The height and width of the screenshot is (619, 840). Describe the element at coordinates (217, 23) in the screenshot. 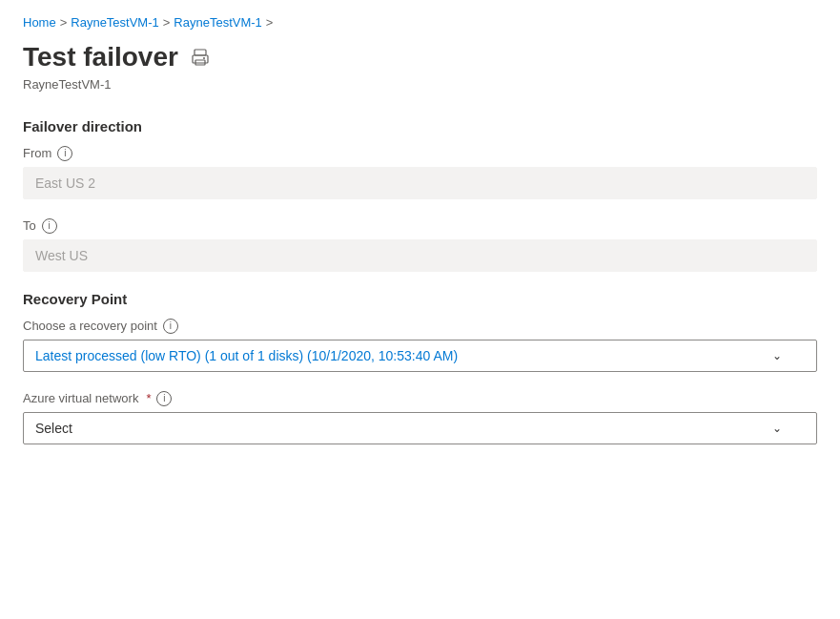

I see `breadcrumb-vm-2: RayneTestVM-1` at that location.